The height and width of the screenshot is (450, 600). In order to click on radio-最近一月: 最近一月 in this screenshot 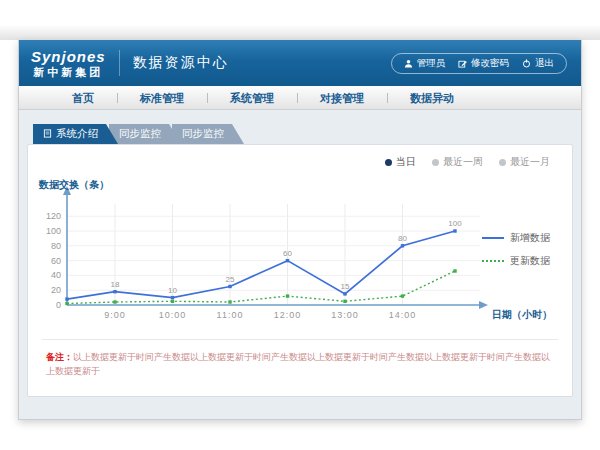, I will do `click(524, 162)`.